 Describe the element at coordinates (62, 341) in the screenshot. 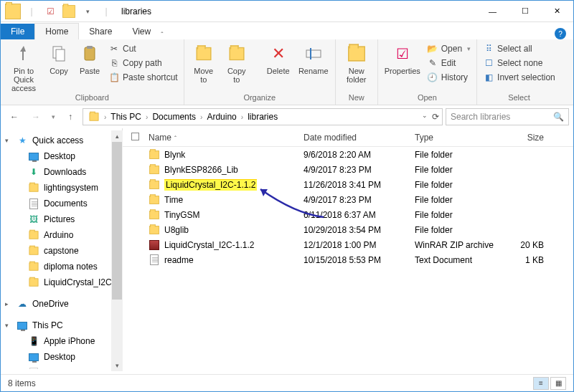

I see `nav-apple-iphone: 📱Apple iPhone` at that location.